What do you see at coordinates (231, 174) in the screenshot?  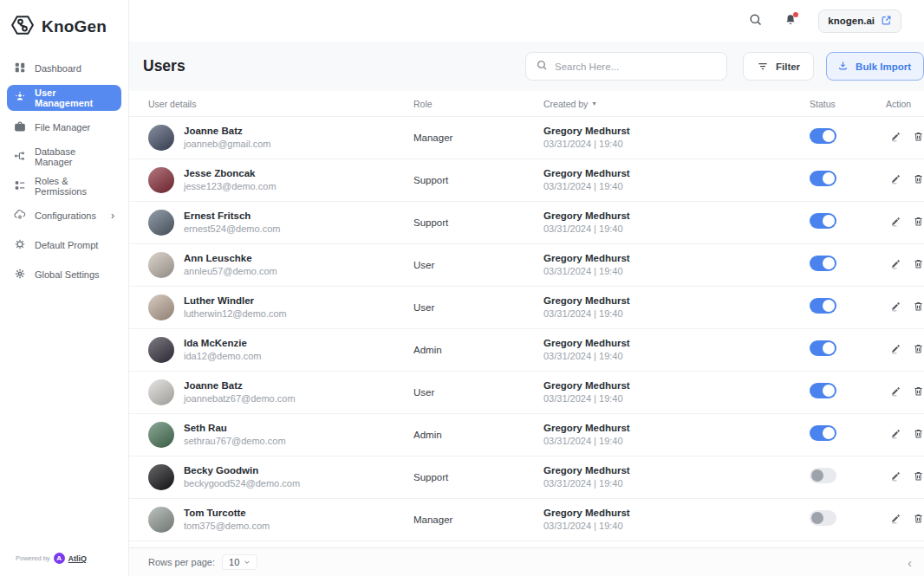 I see `user-name: Jesse Zboncak` at bounding box center [231, 174].